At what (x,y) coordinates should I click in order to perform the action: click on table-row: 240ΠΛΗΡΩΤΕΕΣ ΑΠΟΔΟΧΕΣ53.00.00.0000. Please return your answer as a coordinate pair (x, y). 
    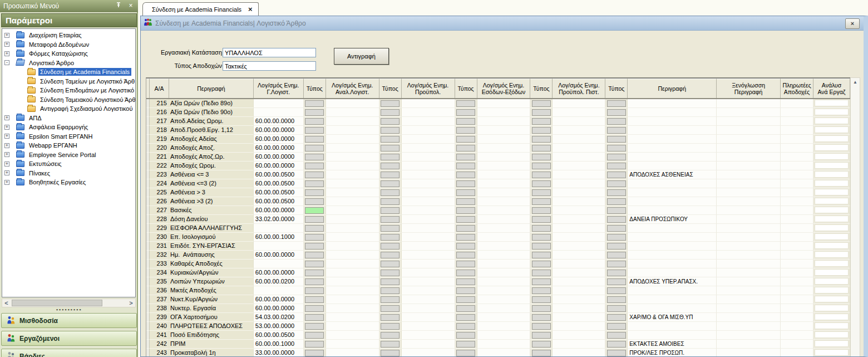
    Looking at the image, I should click on (499, 326).